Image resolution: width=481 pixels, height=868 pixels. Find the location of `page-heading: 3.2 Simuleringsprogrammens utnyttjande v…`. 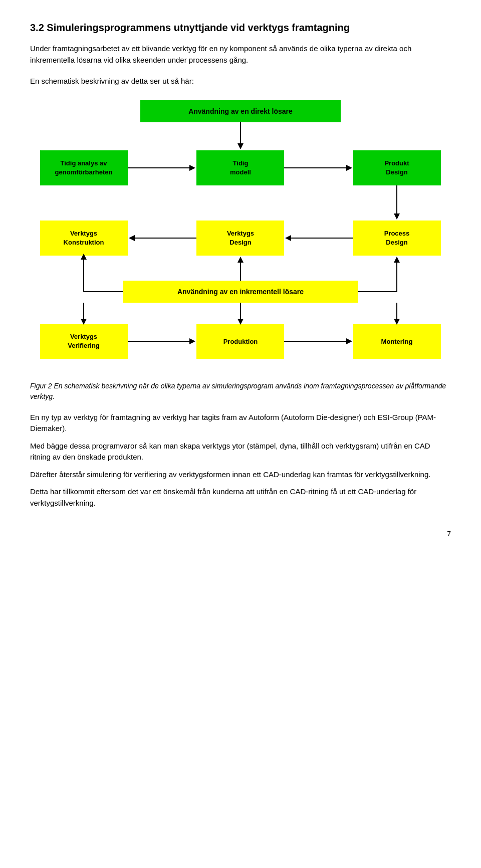

page-heading: 3.2 Simuleringsprogrammens utnyttjande v… is located at coordinates (241, 28).